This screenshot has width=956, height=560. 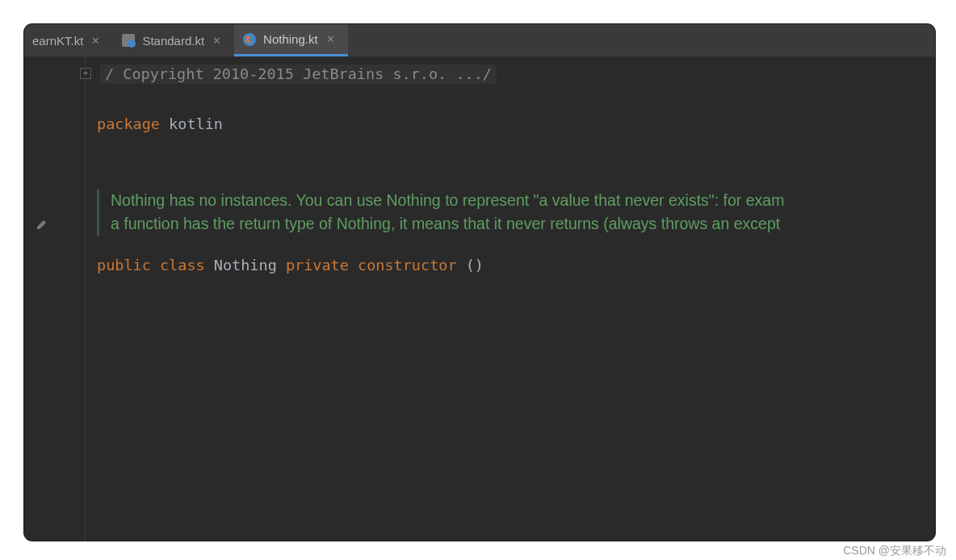 What do you see at coordinates (407, 265) in the screenshot?
I see `constructor-keyword: constructor` at bounding box center [407, 265].